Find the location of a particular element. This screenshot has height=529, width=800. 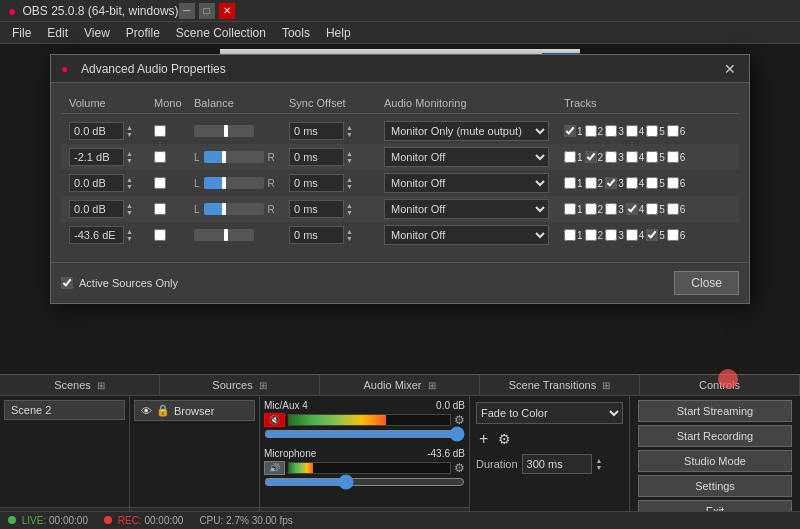

transition-settings-button: ⚙ is located at coordinates (504, 439).